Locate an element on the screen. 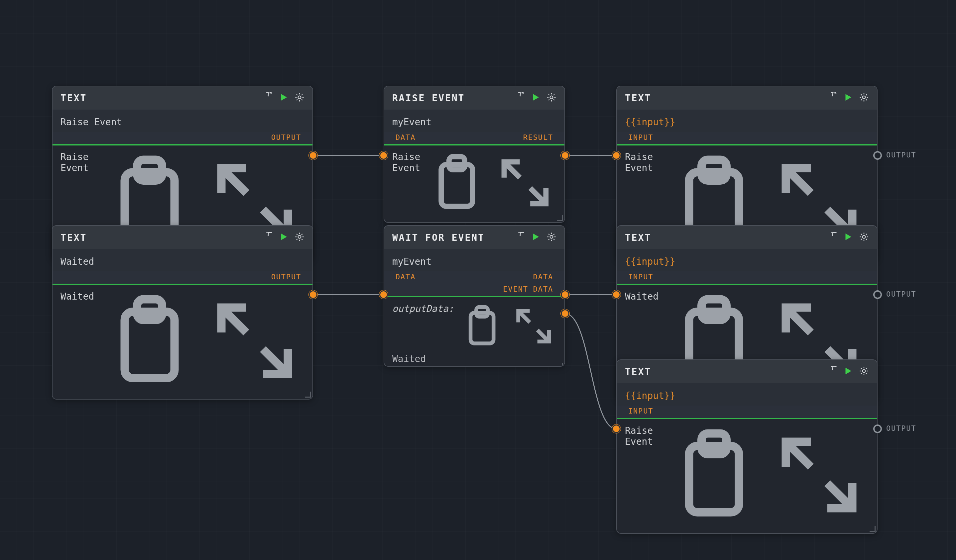  node-header: RAISE EVENT is located at coordinates (474, 98).